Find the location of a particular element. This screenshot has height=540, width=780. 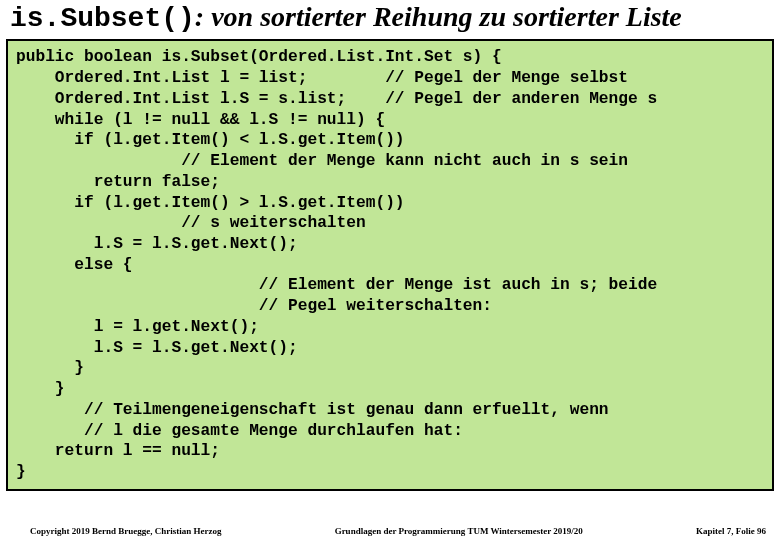

footer-center: Grundlagen der Programmierung TUM Winter… is located at coordinates (460, 531).